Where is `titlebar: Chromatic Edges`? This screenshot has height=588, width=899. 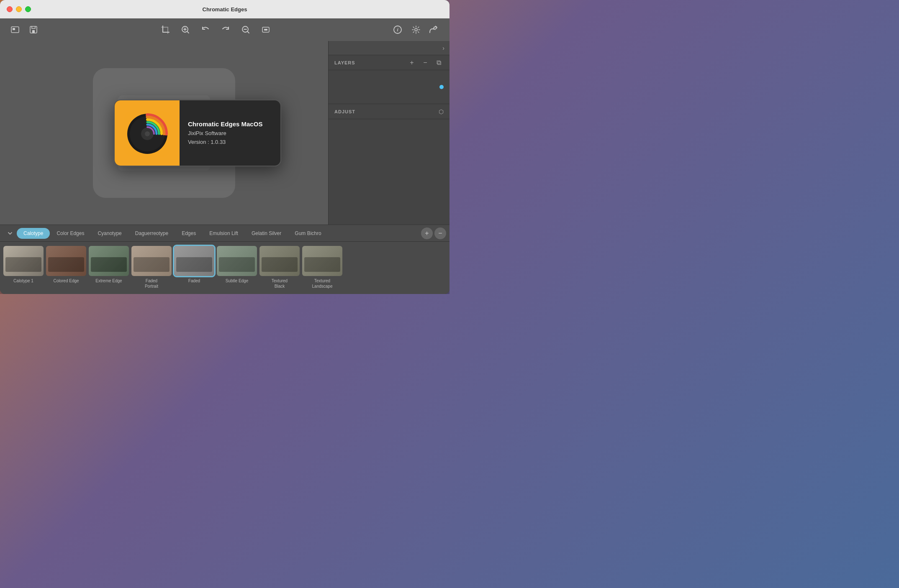 titlebar: Chromatic Edges is located at coordinates (225, 9).